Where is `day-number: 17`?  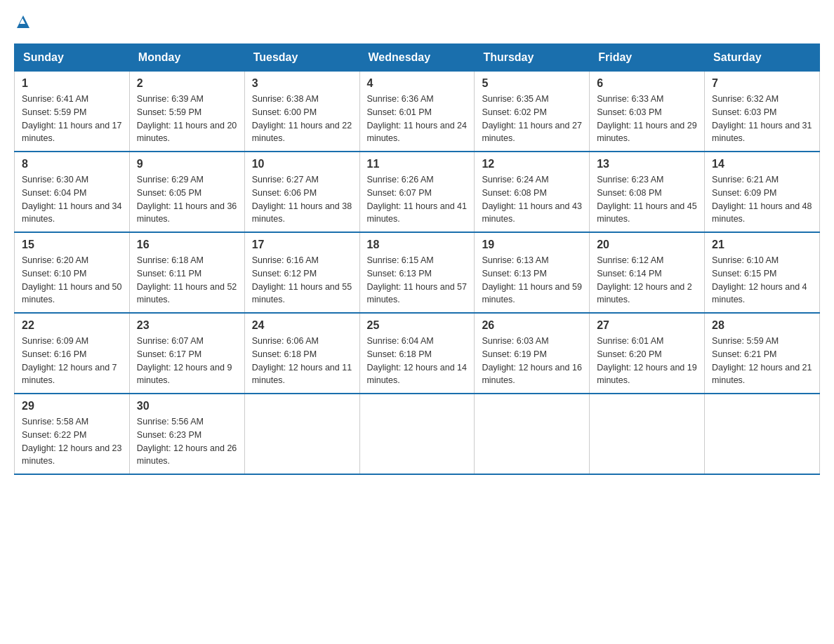 day-number: 17 is located at coordinates (302, 245).